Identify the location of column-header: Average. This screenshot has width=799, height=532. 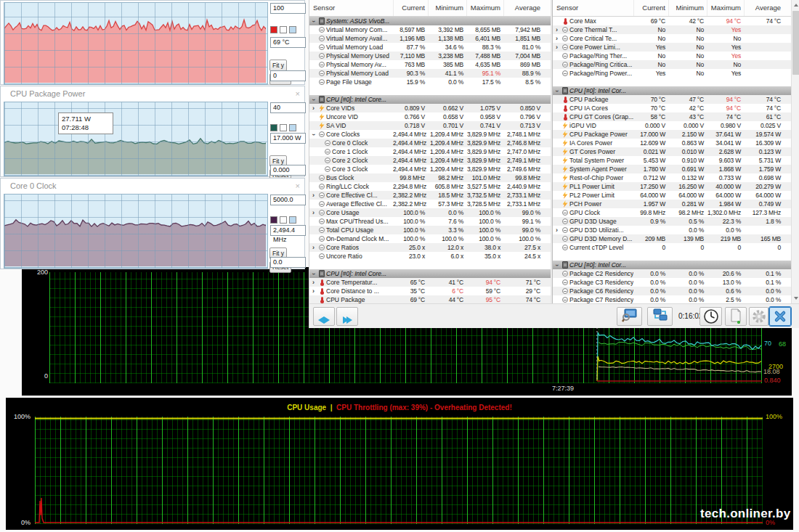
(764, 8).